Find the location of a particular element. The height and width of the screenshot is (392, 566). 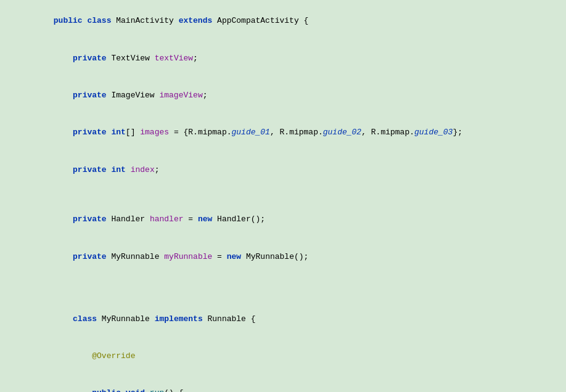

classname-myrunnable: MyRunnable is located at coordinates (128, 319).